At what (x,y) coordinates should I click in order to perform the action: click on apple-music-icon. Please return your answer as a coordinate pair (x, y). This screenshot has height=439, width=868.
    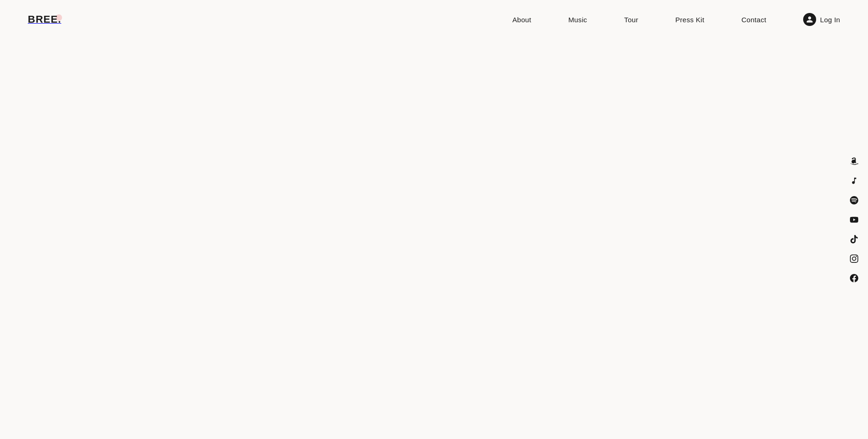
    Looking at the image, I should click on (854, 181).